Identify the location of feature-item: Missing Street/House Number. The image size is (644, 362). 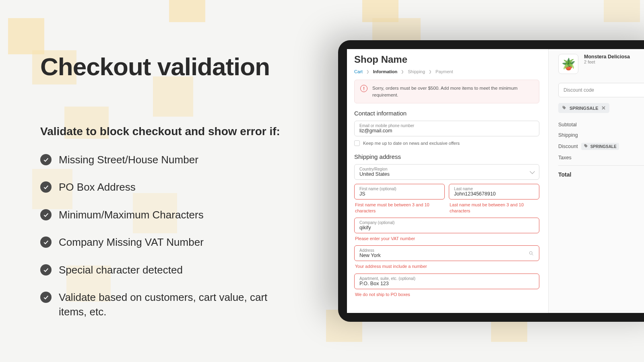
(161, 160).